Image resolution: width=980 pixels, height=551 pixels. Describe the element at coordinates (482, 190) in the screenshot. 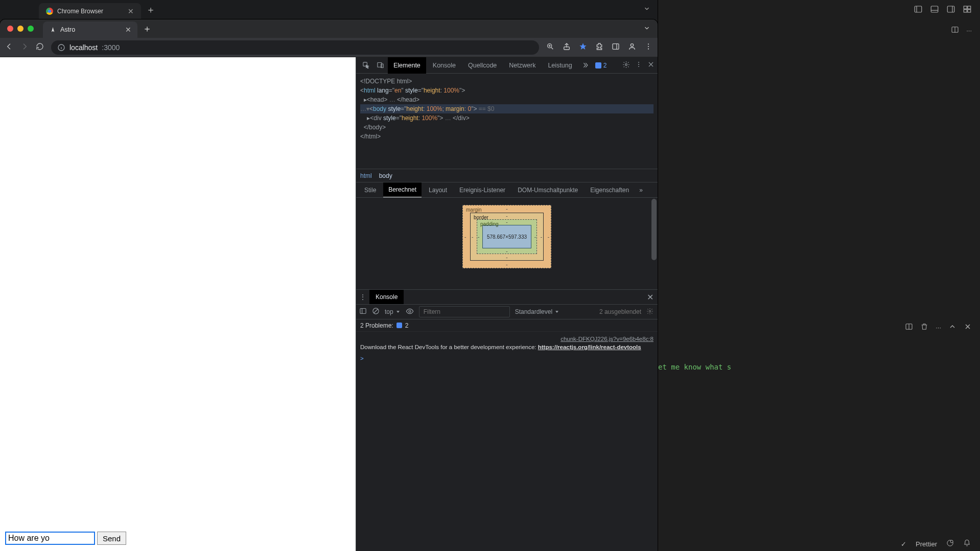

I see `subtab-event-listeners: Ereignis-Listener` at that location.